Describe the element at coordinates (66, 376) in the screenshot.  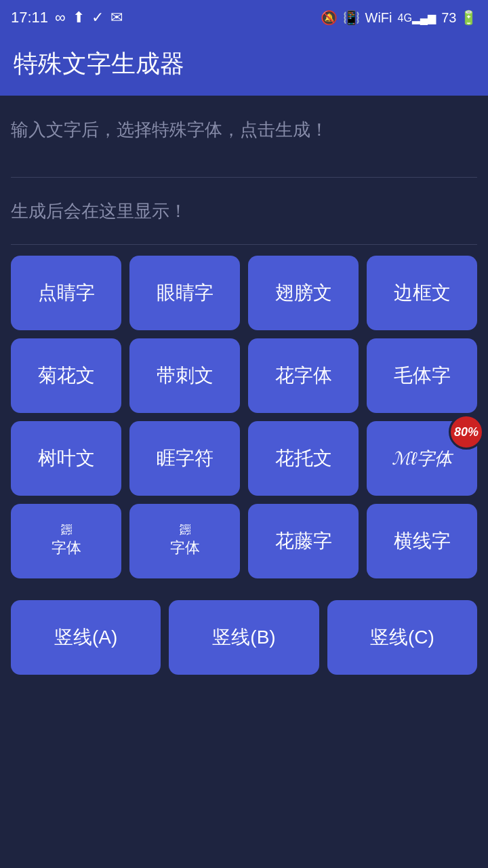
I see `btn-ju-hua: 菊花文` at that location.